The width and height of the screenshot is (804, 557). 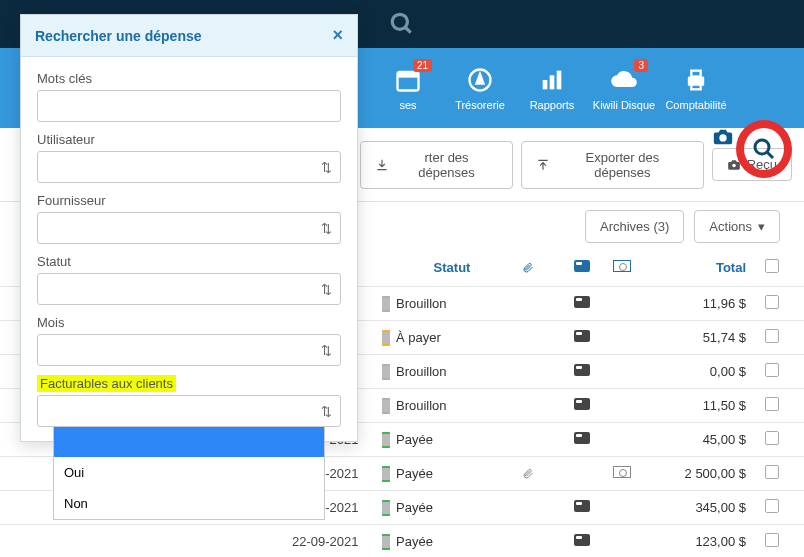 What do you see at coordinates (189, 228) in the screenshot?
I see `fournisseur-select: ⇅` at bounding box center [189, 228].